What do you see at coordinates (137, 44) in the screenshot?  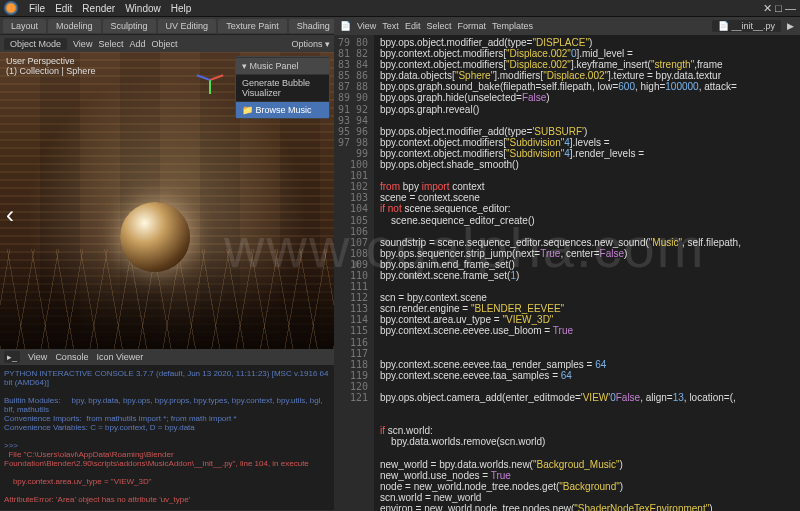 I see `viewport-menu-add: Add` at bounding box center [137, 44].